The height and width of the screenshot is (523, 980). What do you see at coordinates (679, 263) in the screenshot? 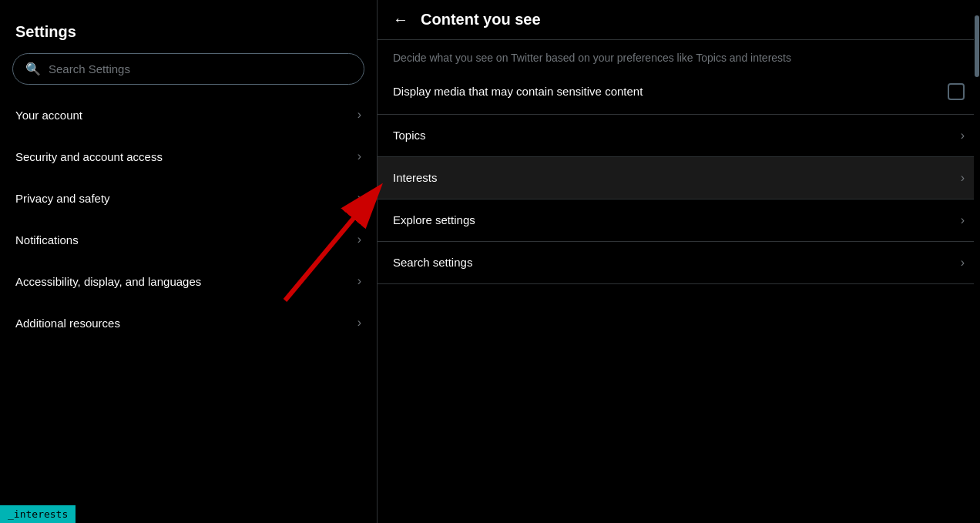
I see `content-item-search-settings: Search settings ›` at bounding box center [679, 263].